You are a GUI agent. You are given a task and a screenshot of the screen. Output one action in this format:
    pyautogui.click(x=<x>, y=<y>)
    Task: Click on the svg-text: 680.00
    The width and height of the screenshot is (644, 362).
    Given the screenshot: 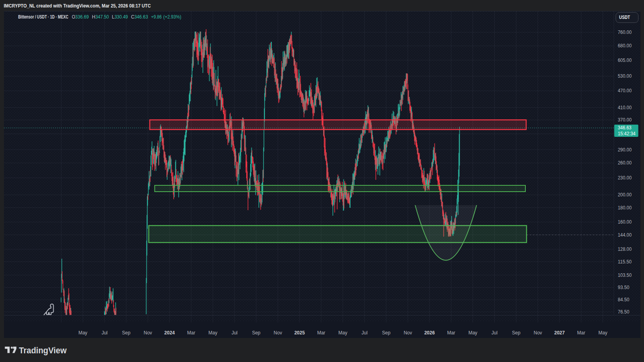 What is the action you would take?
    pyautogui.click(x=625, y=46)
    